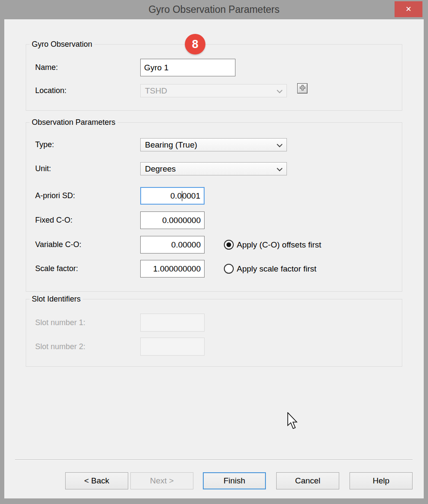 This screenshot has width=428, height=504. What do you see at coordinates (195, 45) in the screenshot?
I see `step-badge-number: 8` at bounding box center [195, 45].